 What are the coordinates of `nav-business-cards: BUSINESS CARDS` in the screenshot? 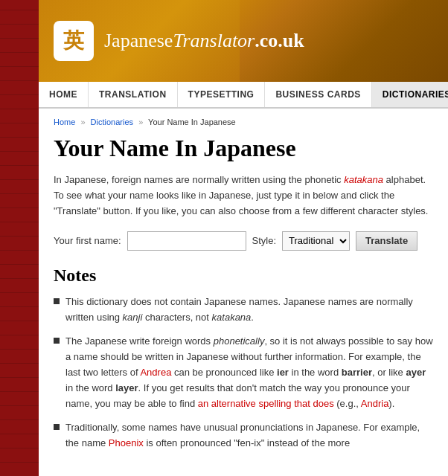 It's located at (319, 94).